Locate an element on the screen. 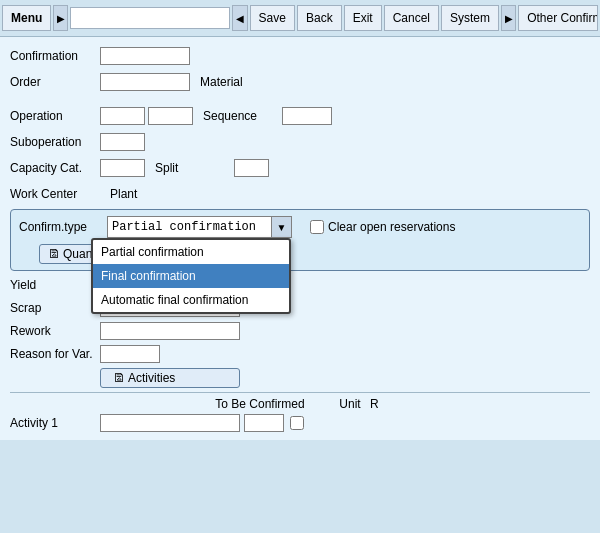 The height and width of the screenshot is (533, 600). bottom-section: To Be Confirmed Unit R Activity 1 is located at coordinates (300, 412).